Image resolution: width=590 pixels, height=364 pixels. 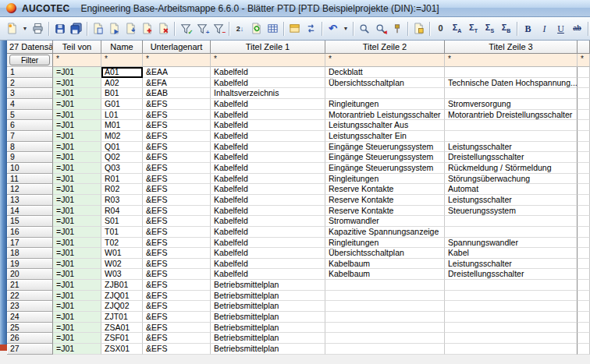 I want to click on cell-name: ZSA01, so click(x=122, y=328).